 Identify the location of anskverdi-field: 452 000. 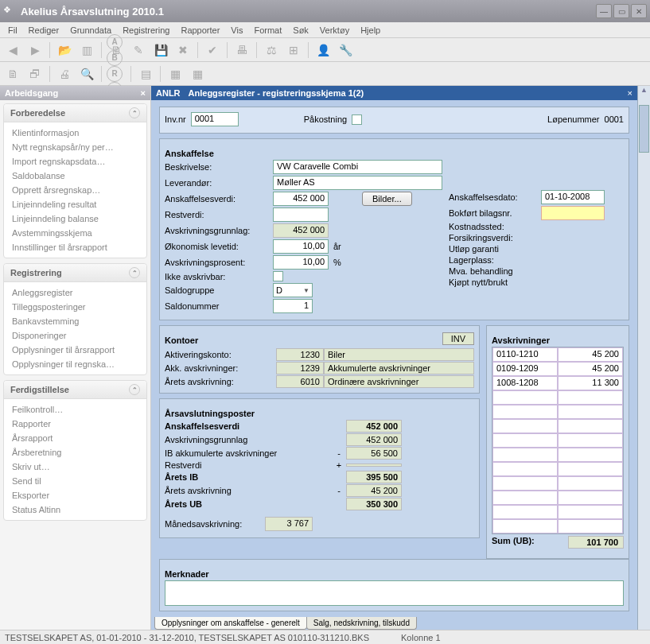
(301, 199).